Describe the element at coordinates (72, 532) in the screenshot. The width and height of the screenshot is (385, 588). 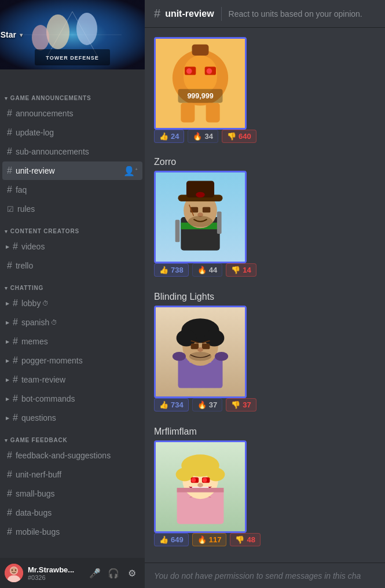
I see `channel-item-mobile-bugs: # mobile-bugs` at that location.